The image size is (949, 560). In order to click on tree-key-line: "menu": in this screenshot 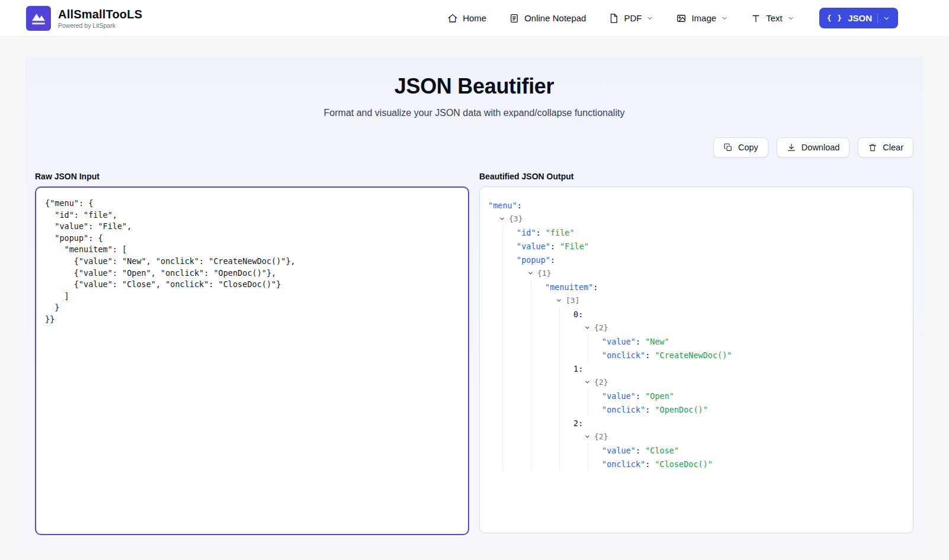, I will do `click(697, 205)`.